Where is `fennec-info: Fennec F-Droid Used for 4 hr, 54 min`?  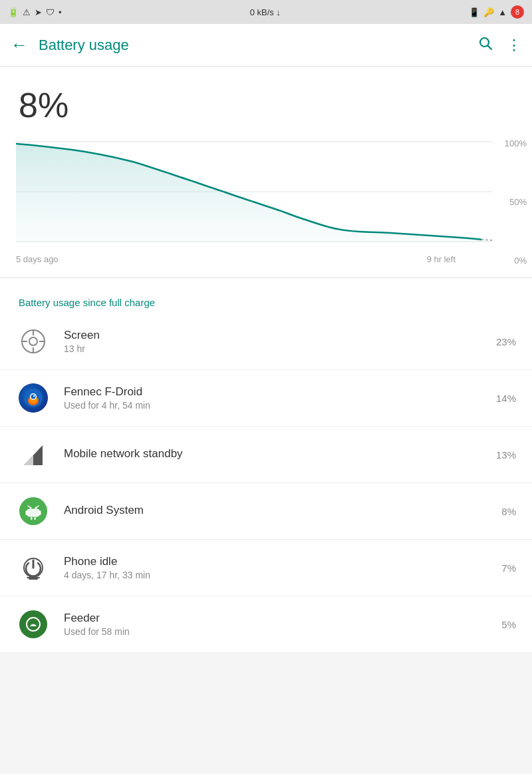 fennec-info: Fennec F-Droid Used for 4 hr, 54 min is located at coordinates (277, 398).